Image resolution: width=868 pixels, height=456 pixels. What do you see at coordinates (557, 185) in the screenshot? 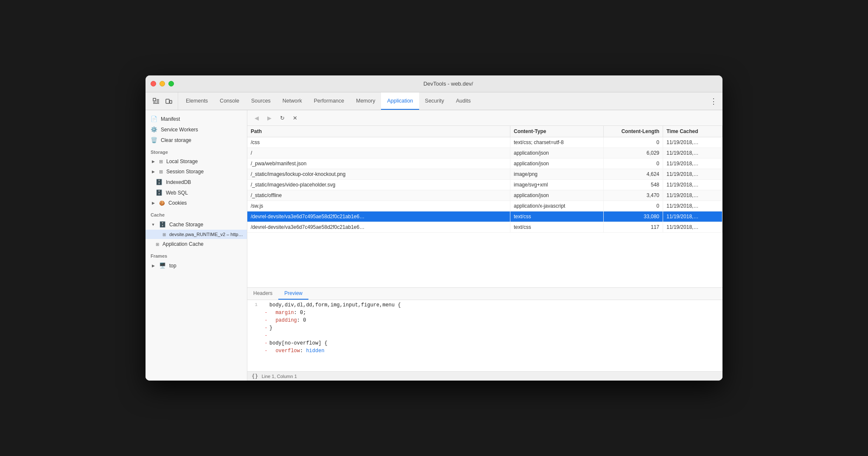
I see `td-content-type: image/svg+xml` at bounding box center [557, 185].